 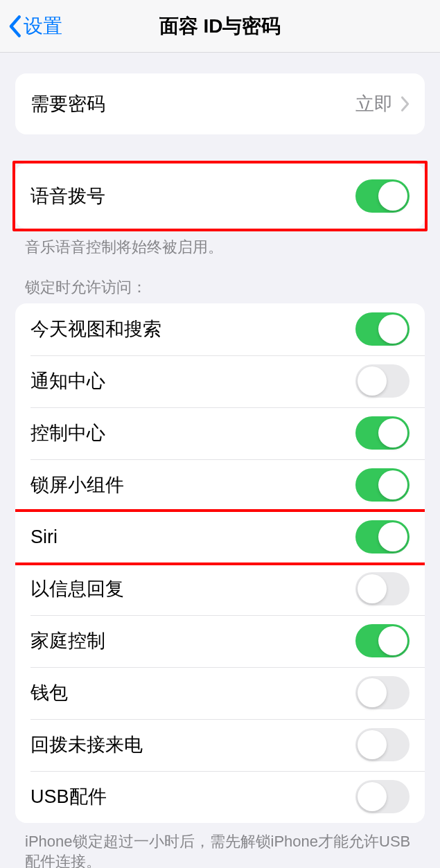 I want to click on voice-dial-row: 语音拨号, so click(x=220, y=196).